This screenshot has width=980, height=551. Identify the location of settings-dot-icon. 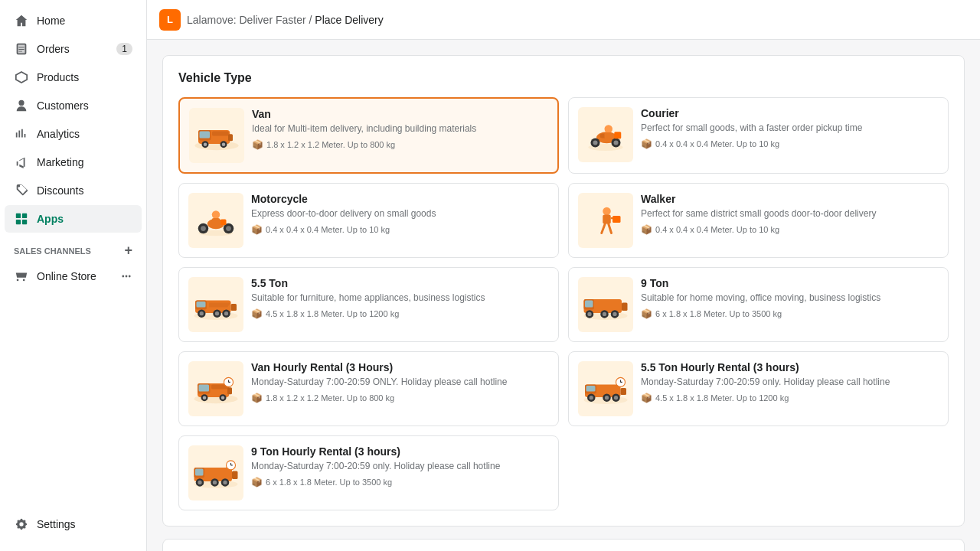
(126, 276).